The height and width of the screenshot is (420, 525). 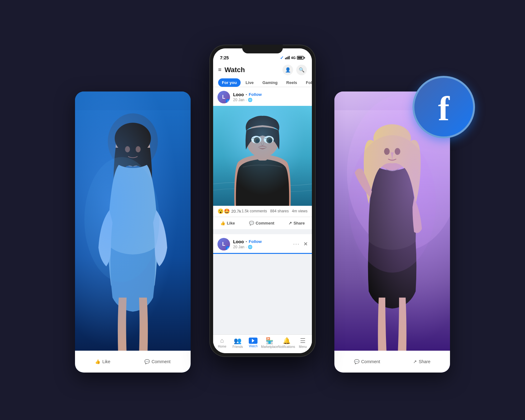 What do you see at coordinates (238, 347) in the screenshot?
I see `friends-label: Friends` at bounding box center [238, 347].